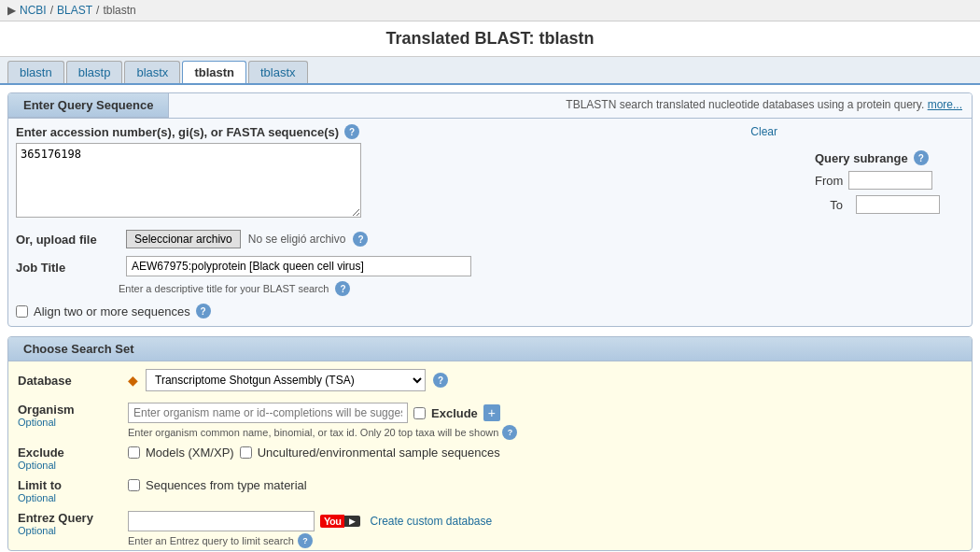 Image resolution: width=980 pixels, height=552 pixels. I want to click on type-material-label: Sequences from type material, so click(226, 486).